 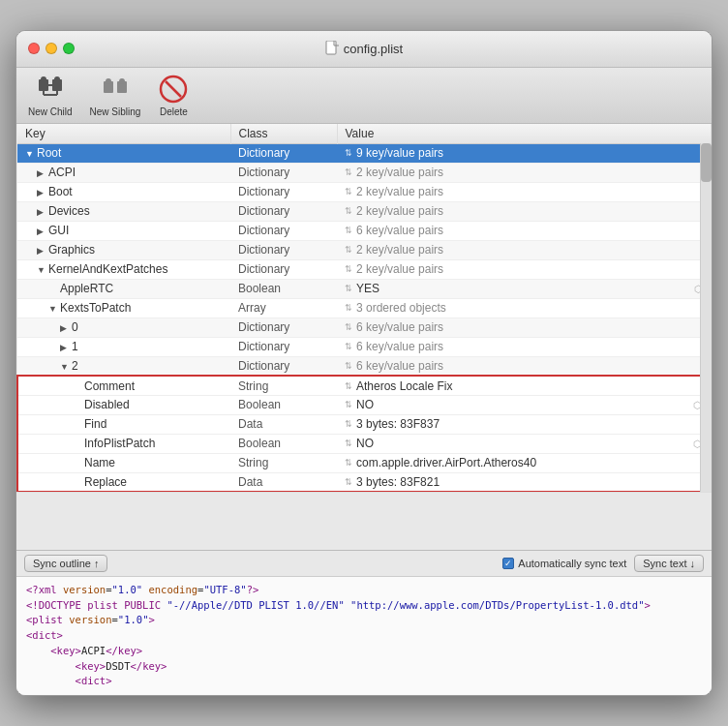 What do you see at coordinates (364, 443) in the screenshot?
I see `table-row: InfoPlistPatchBoolean⇅NO⬡` at bounding box center [364, 443].